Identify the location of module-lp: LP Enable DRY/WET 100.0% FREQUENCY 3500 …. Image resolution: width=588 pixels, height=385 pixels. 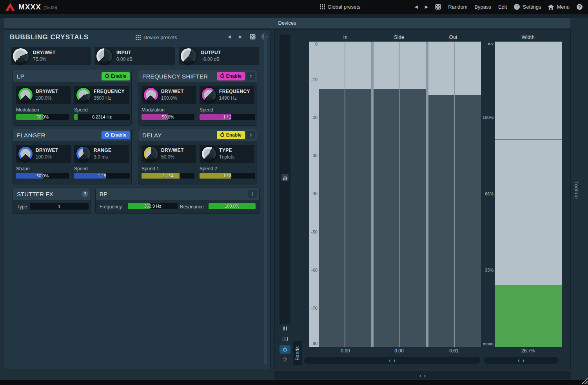
(72, 98).